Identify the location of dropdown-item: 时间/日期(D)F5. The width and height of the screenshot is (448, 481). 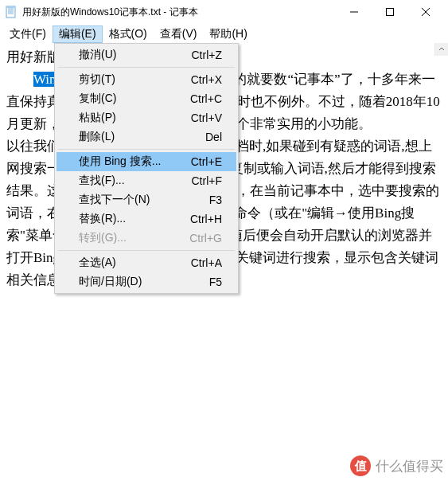
(146, 282).